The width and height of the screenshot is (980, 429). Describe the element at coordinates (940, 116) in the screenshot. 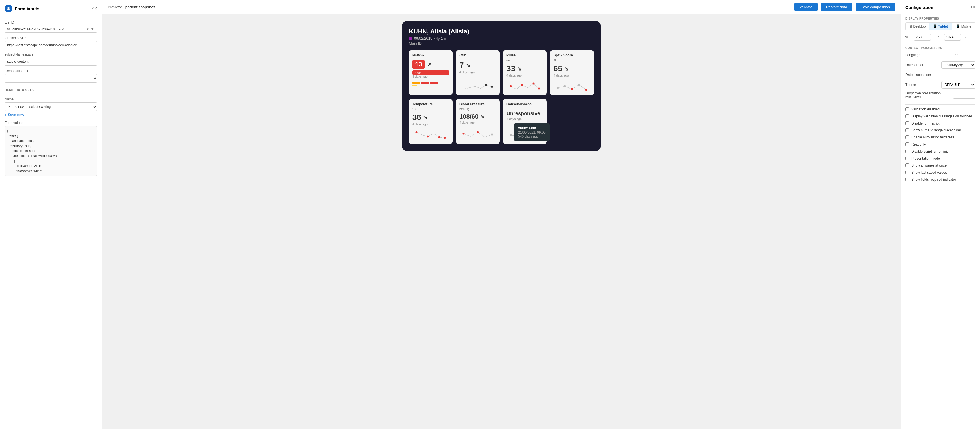

I see `checkbox-display-validation: Display validation messages on touched` at that location.